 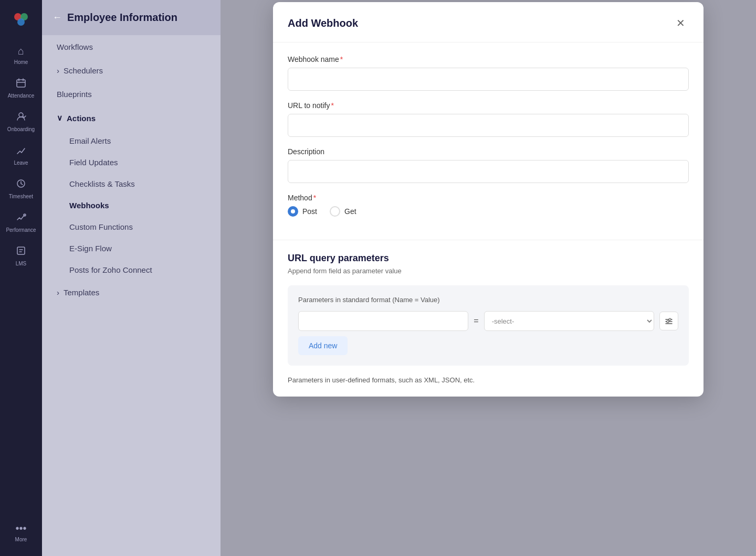 What do you see at coordinates (488, 198) in the screenshot?
I see `method-label: Method*` at bounding box center [488, 198].